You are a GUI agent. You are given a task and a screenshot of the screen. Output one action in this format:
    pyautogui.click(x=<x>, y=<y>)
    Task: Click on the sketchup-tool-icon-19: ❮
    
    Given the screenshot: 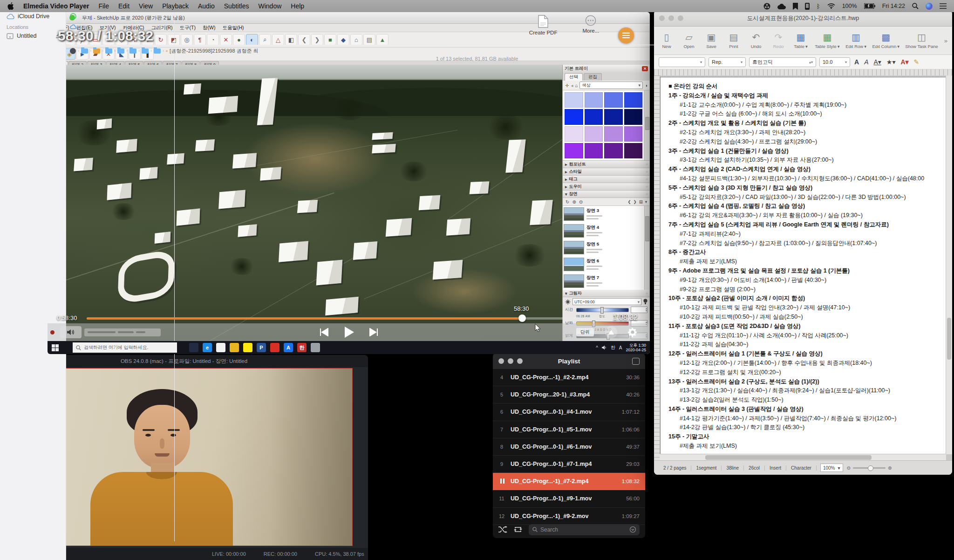 What is the action you would take?
    pyautogui.click(x=304, y=40)
    